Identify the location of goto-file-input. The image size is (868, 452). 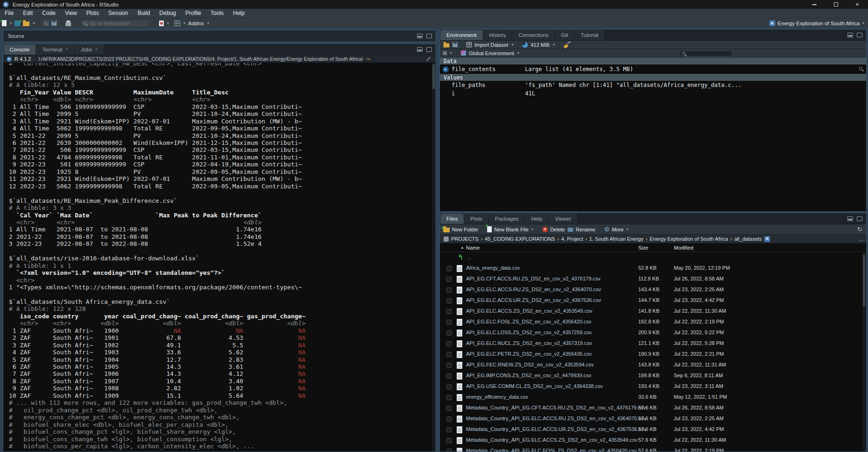
(114, 23).